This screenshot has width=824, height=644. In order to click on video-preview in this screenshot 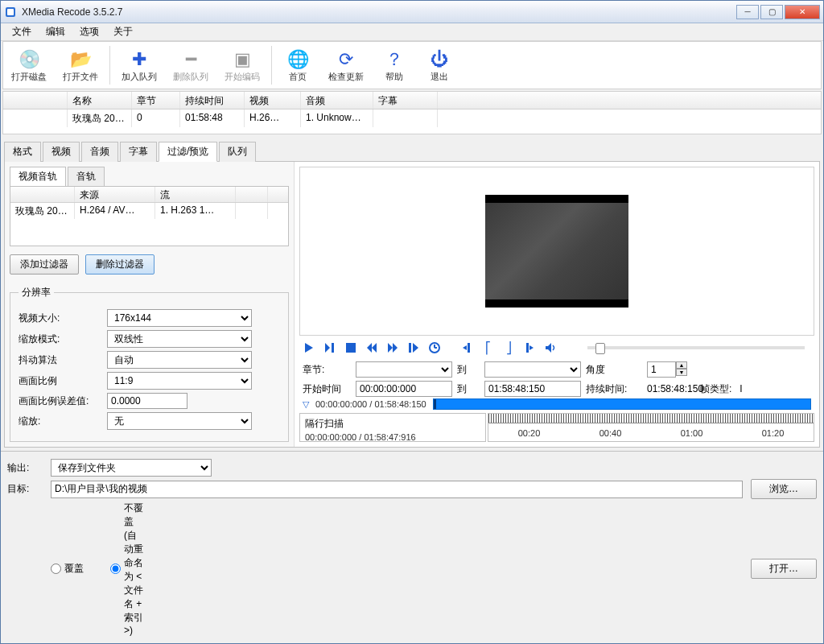, I will do `click(557, 251)`.